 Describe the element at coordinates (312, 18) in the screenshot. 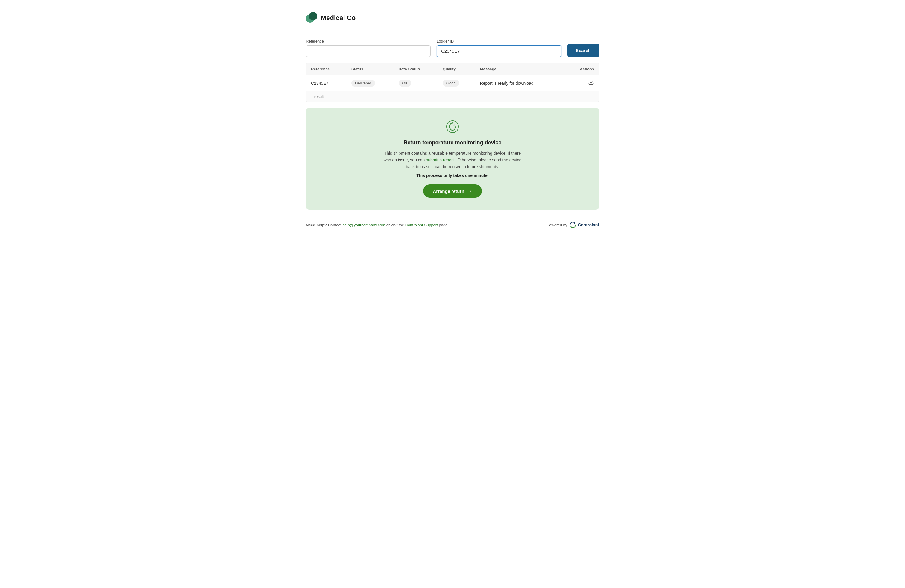

I see `app-logo` at that location.